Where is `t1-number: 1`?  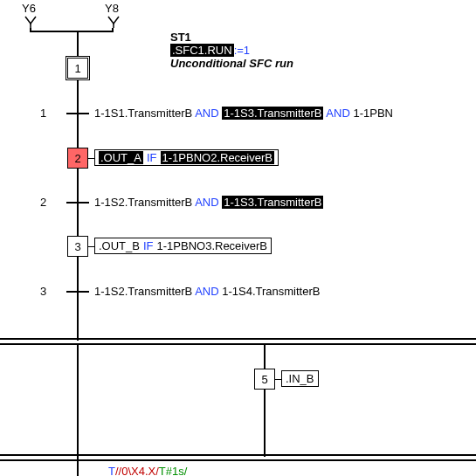 t1-number: 1 is located at coordinates (44, 114).